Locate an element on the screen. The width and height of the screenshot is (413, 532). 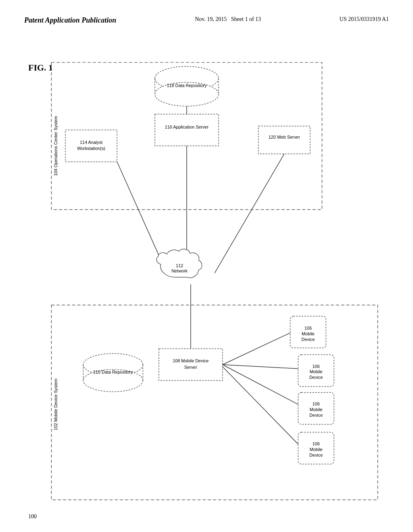
data-repository-bottom-label: 110 Data Repository is located at coordinates (113, 372).